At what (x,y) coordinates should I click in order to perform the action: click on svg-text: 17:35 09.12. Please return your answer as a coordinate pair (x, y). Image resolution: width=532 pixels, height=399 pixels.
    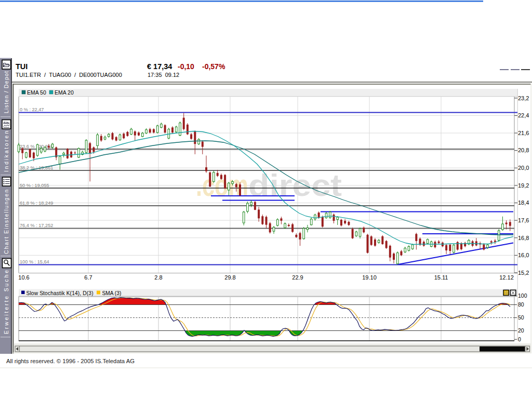
    Looking at the image, I should click on (163, 75).